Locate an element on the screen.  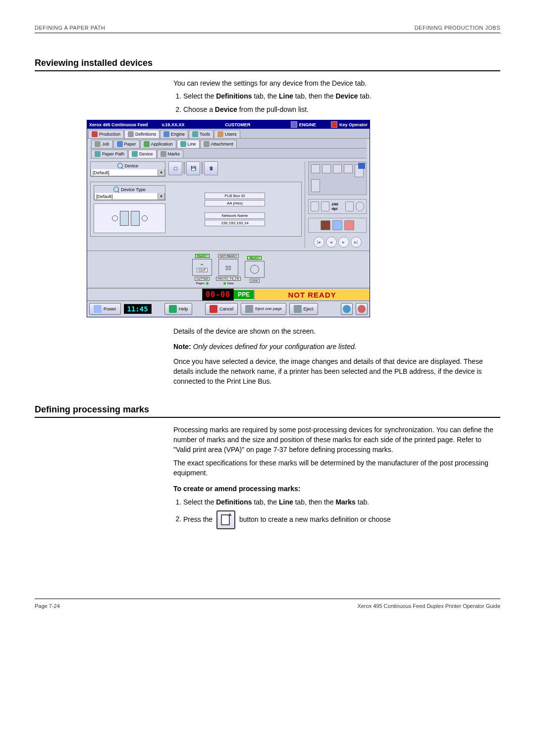
tab-paper-path: Paper Path is located at coordinates (109, 153).